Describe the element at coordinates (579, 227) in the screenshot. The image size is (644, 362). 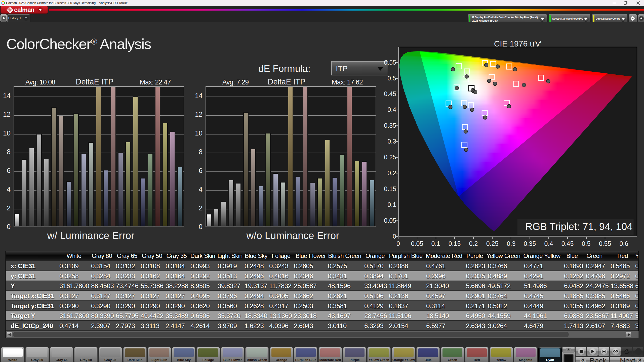
I see `svg-text: RGB Triplet: 71, 94, 104` at that location.